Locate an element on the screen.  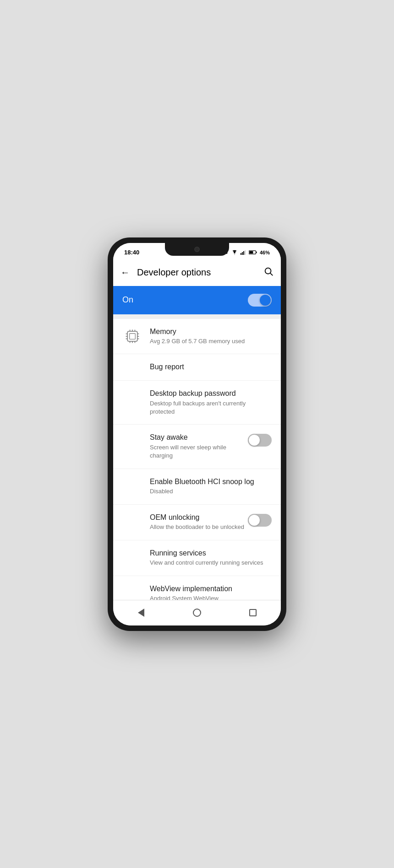
desktop-backup-icon-placeholder is located at coordinates (132, 389).